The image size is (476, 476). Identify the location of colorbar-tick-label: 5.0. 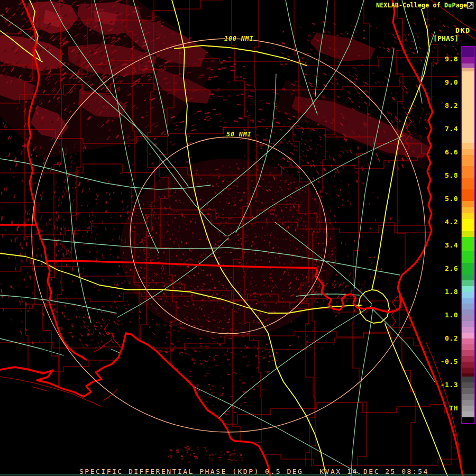
(444, 199).